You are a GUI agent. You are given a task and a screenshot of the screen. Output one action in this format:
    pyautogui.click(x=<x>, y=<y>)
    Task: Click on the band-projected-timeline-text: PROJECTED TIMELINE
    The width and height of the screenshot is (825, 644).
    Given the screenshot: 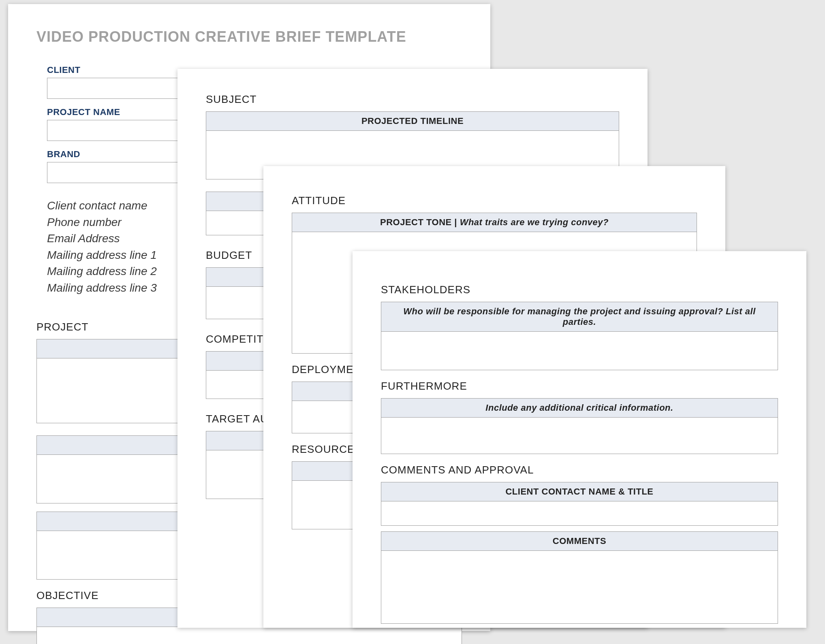 What is the action you would take?
    pyautogui.click(x=412, y=121)
    